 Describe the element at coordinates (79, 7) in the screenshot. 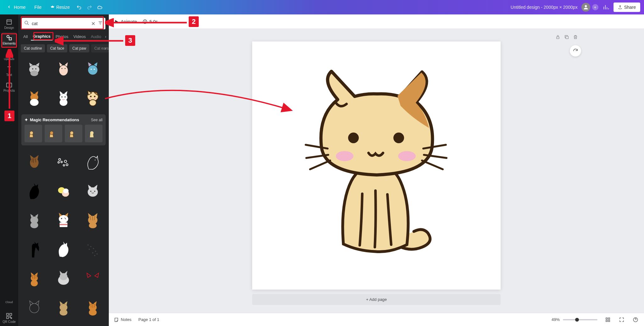

I see `undo-button` at that location.